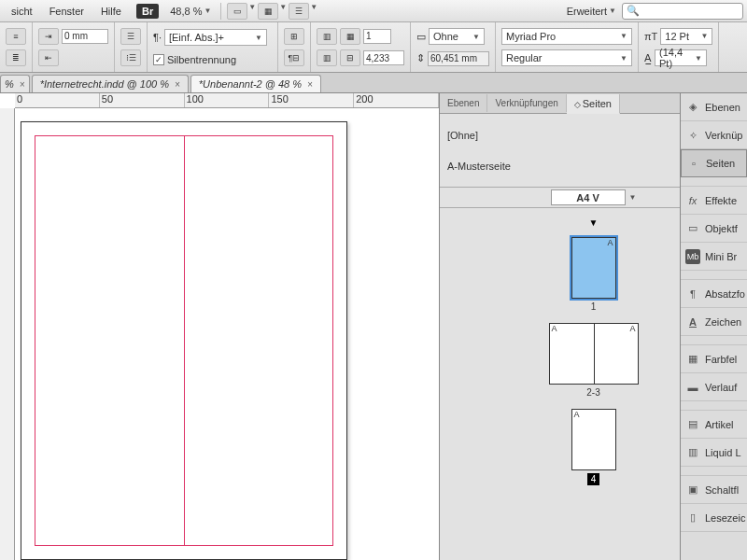 The height and width of the screenshot is (560, 747). What do you see at coordinates (350, 36) in the screenshot?
I see `columns-icon: ▦` at bounding box center [350, 36].